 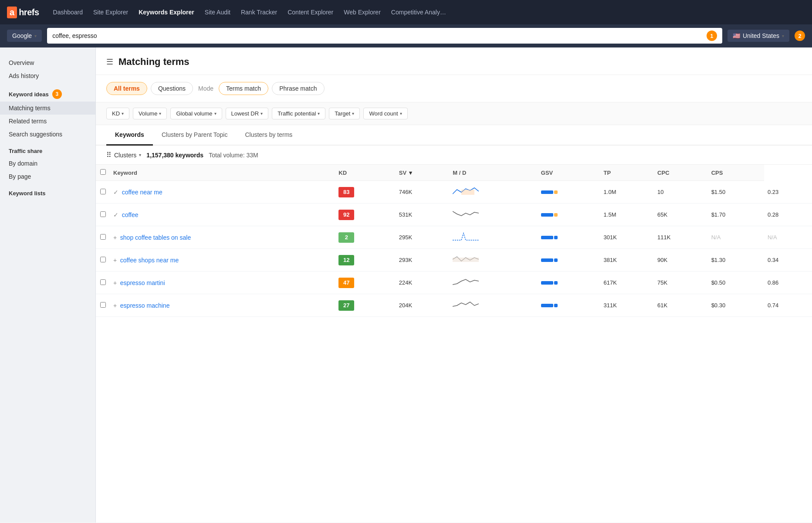 What do you see at coordinates (130, 215) in the screenshot?
I see `keyword-link: coffee` at bounding box center [130, 215].